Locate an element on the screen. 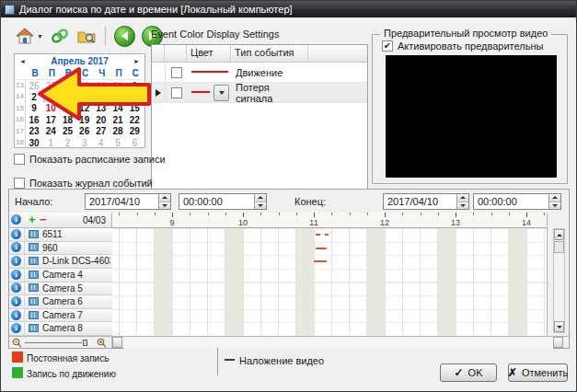  calendar-day: 24 is located at coordinates (51, 131).